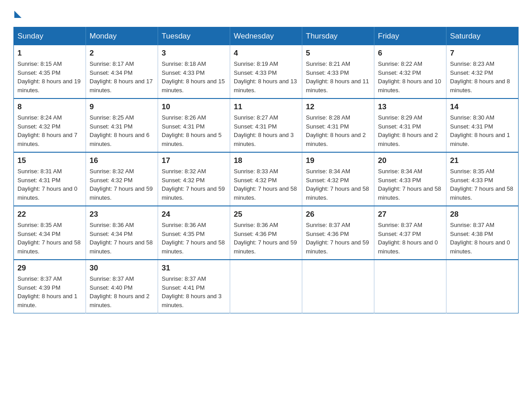 The image size is (532, 411). Describe the element at coordinates (50, 125) in the screenshot. I see `calendar-cell: 8 Sunrise: 8:24 AM Sunset: 4:32 PM Dayli…` at that location.